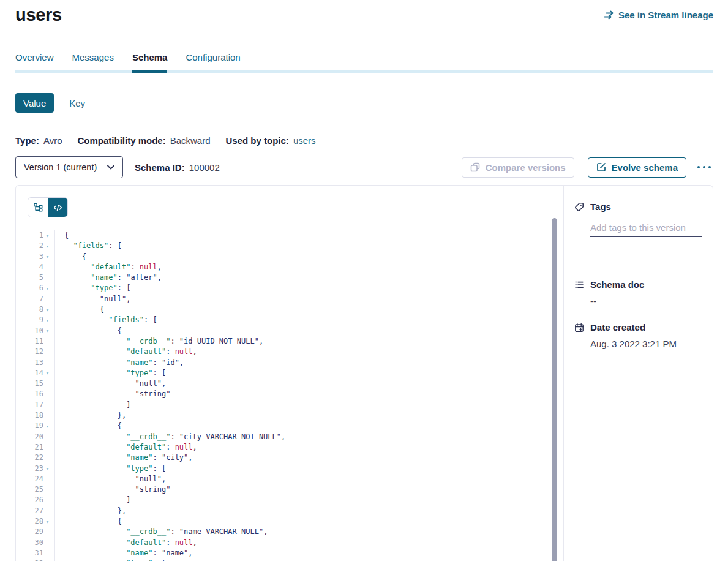 Image resolution: width=728 pixels, height=561 pixels. Describe the element at coordinates (205, 168) in the screenshot. I see `schema-id-value: 100002` at that location.